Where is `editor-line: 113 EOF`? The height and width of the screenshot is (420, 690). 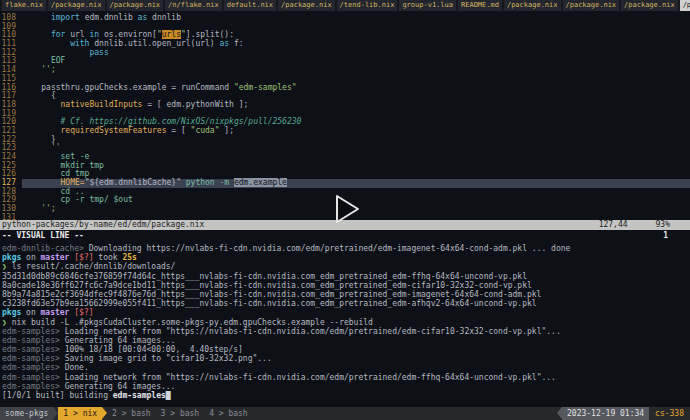
editor-line: 113 EOF is located at coordinates (345, 62).